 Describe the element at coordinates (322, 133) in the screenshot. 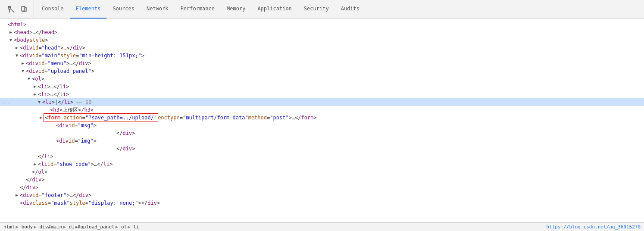

I see `dom-row-close-msg: </div>` at that location.